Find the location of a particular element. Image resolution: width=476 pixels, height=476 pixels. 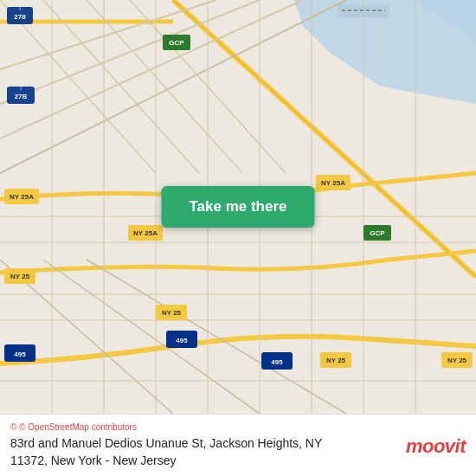

copyright-symbol: © is located at coordinates (14, 428).